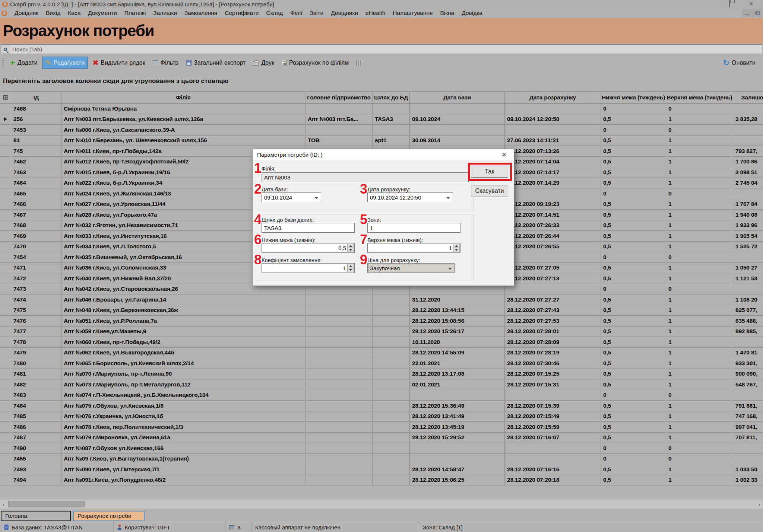 Image resolution: width=763 pixels, height=532 pixels. What do you see at coordinates (504, 155) in the screenshot?
I see `dialog-close-icon: ×` at bounding box center [504, 155].